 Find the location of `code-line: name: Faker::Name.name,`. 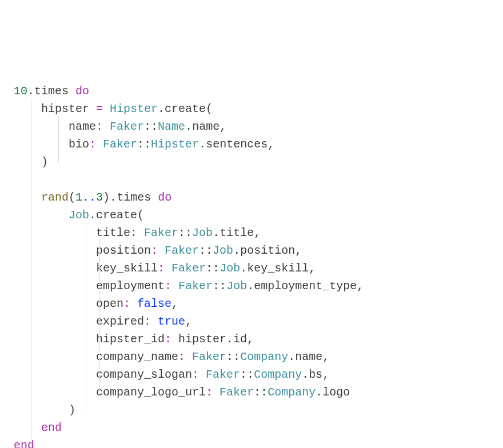

code-line: name: Faker::Name.name, is located at coordinates (253, 127).